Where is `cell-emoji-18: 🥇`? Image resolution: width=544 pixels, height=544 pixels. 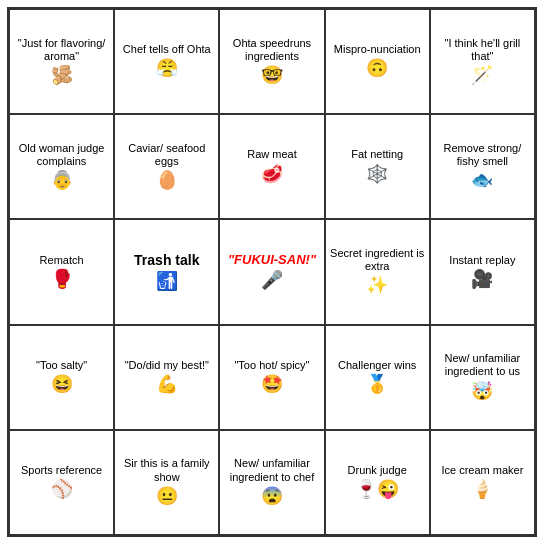 cell-emoji-18: 🥇 is located at coordinates (377, 385).